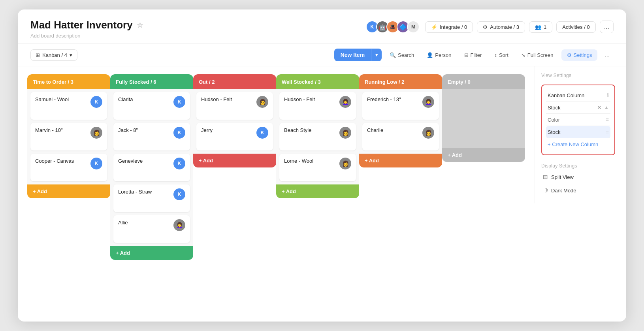 This screenshot has height=331, width=644. I want to click on fullscreen-icon: ⤡, so click(523, 55).